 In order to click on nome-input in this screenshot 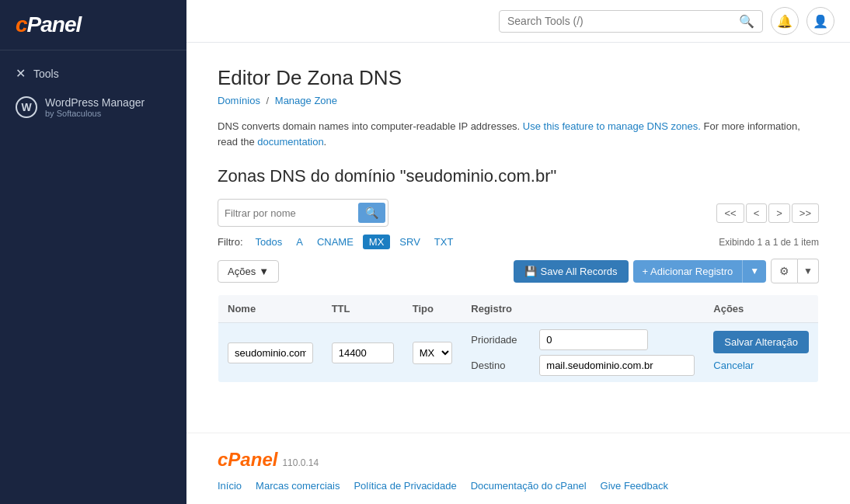, I will do `click(270, 353)`.